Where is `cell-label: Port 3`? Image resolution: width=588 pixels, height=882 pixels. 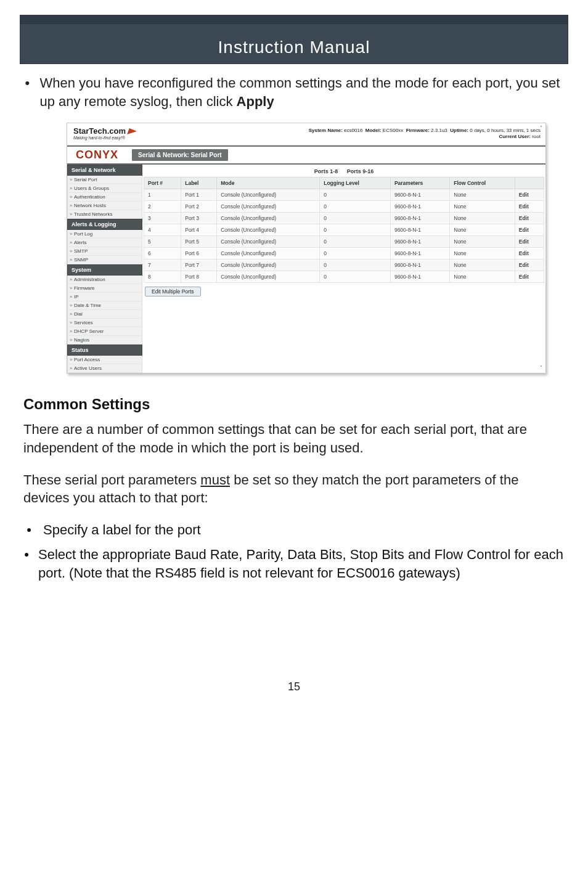 cell-label: Port 3 is located at coordinates (199, 218).